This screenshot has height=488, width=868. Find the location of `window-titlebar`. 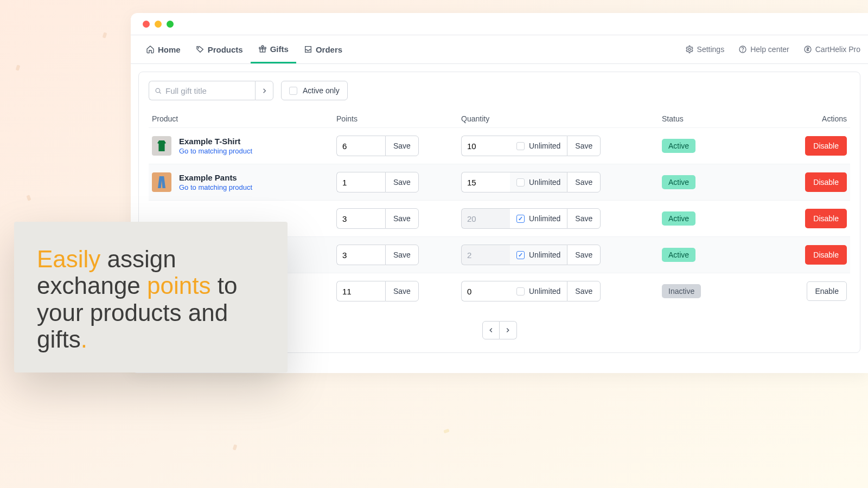

window-titlebar is located at coordinates (499, 24).